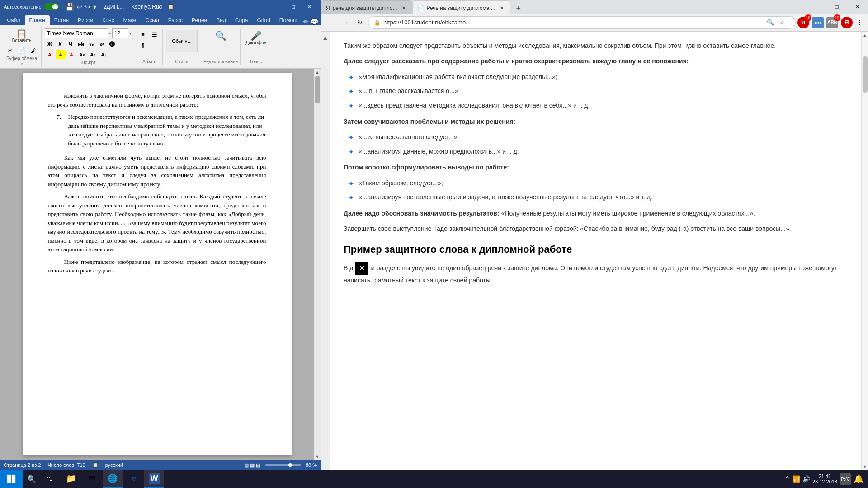 The height and width of the screenshot is (488, 868). Describe the element at coordinates (278, 7) in the screenshot. I see `word-minimize-btn: ─` at that location.